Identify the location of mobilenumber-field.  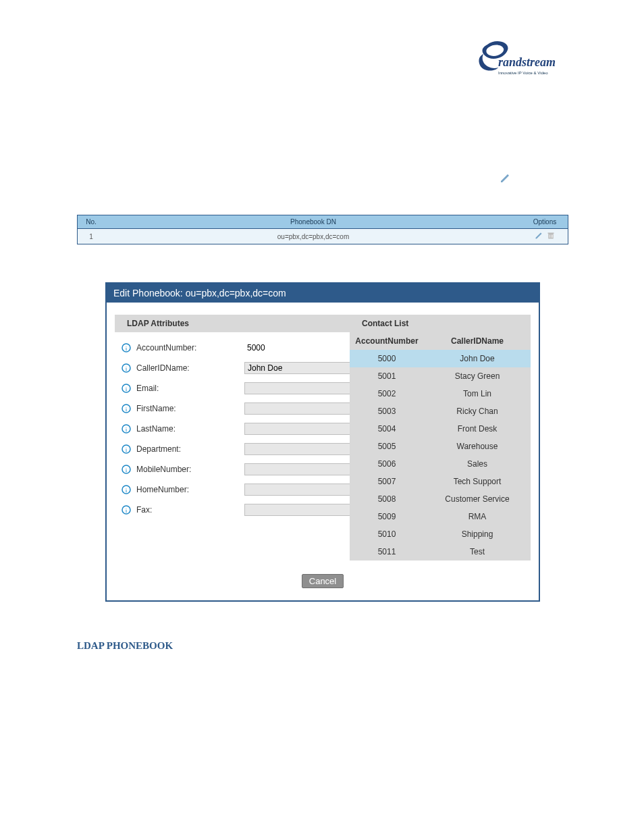
(298, 469).